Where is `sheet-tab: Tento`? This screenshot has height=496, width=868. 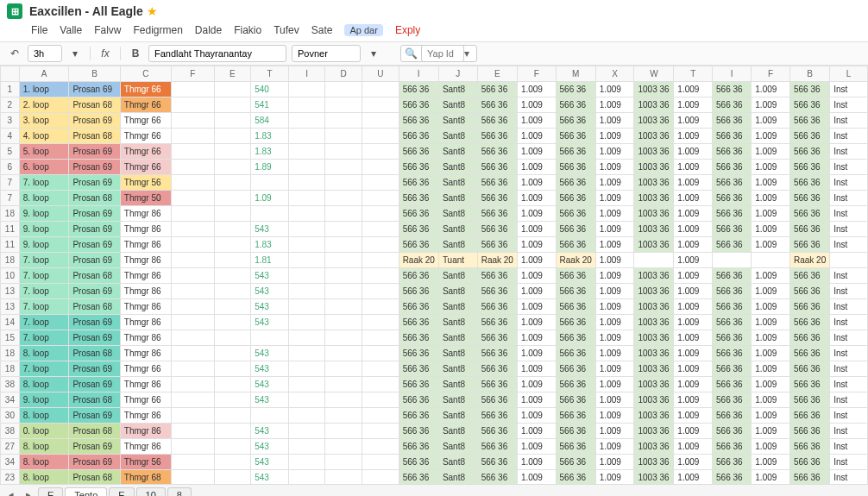 sheet-tab: Tento is located at coordinates (86, 492).